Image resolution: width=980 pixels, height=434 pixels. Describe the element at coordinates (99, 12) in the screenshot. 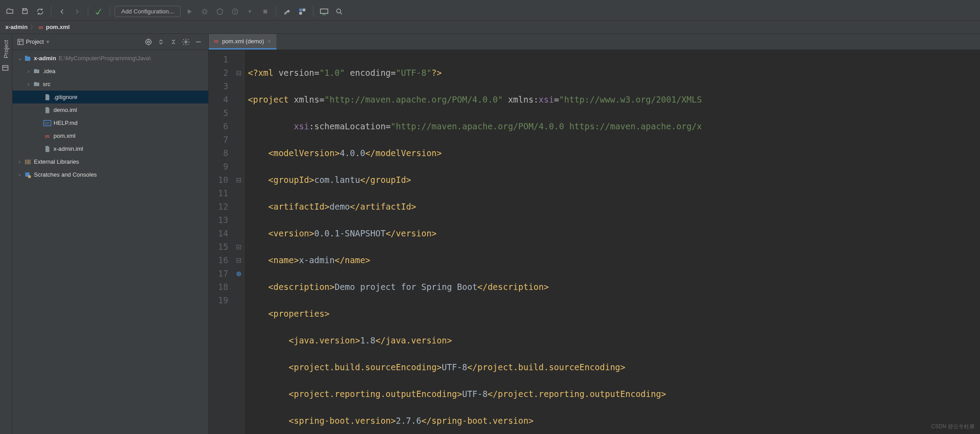

I see `build-icon` at that location.